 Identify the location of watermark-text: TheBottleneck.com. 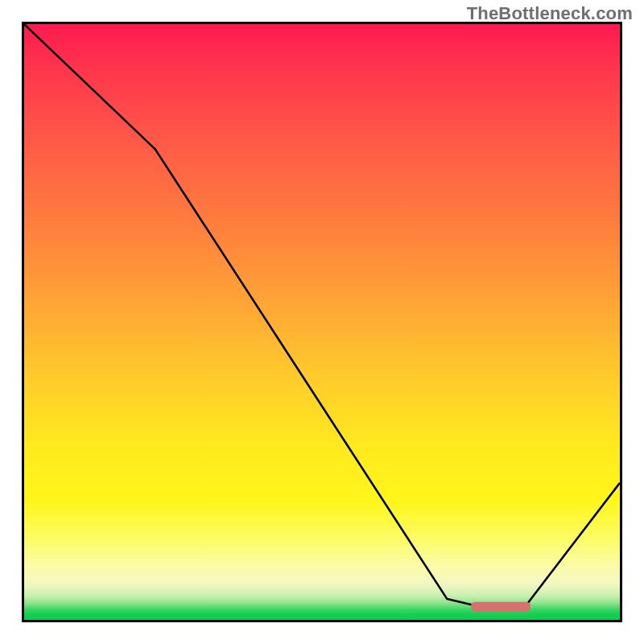
(550, 14).